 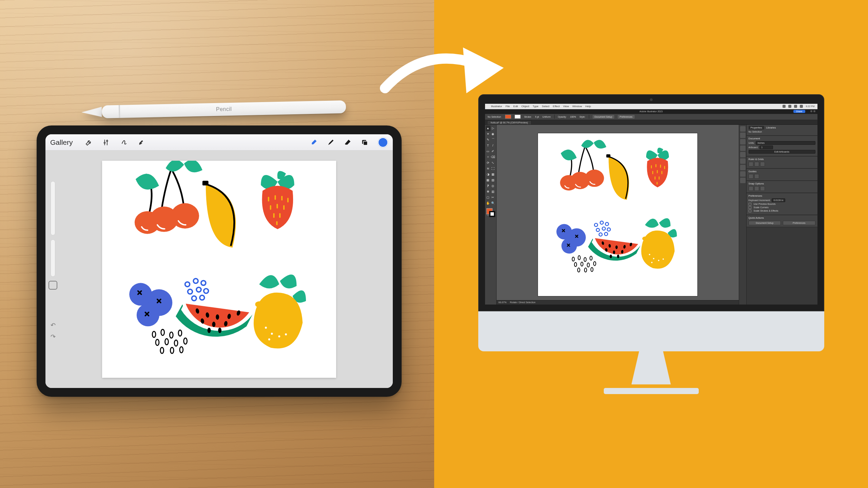 I want to click on lasso-icon: ◉, so click(x=493, y=134).